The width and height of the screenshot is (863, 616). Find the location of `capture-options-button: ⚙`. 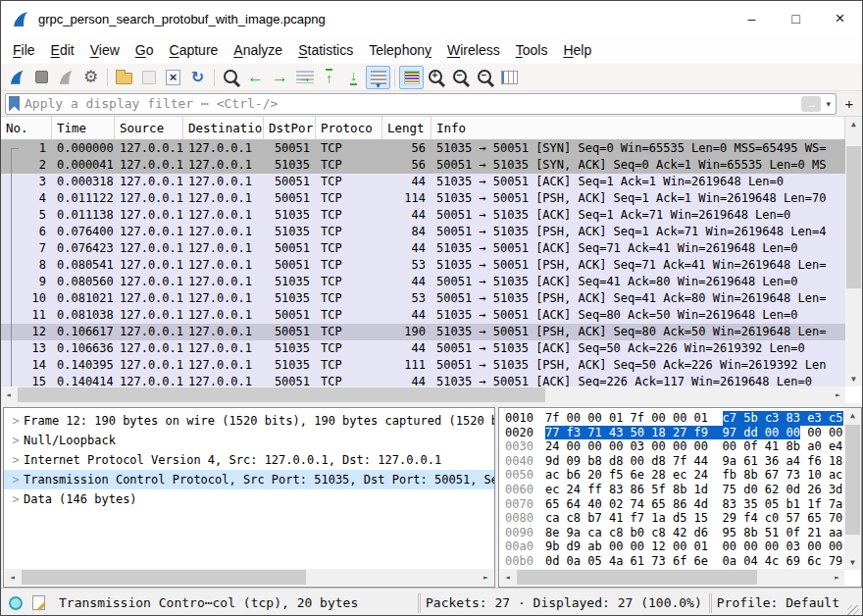

capture-options-button: ⚙ is located at coordinates (90, 77).